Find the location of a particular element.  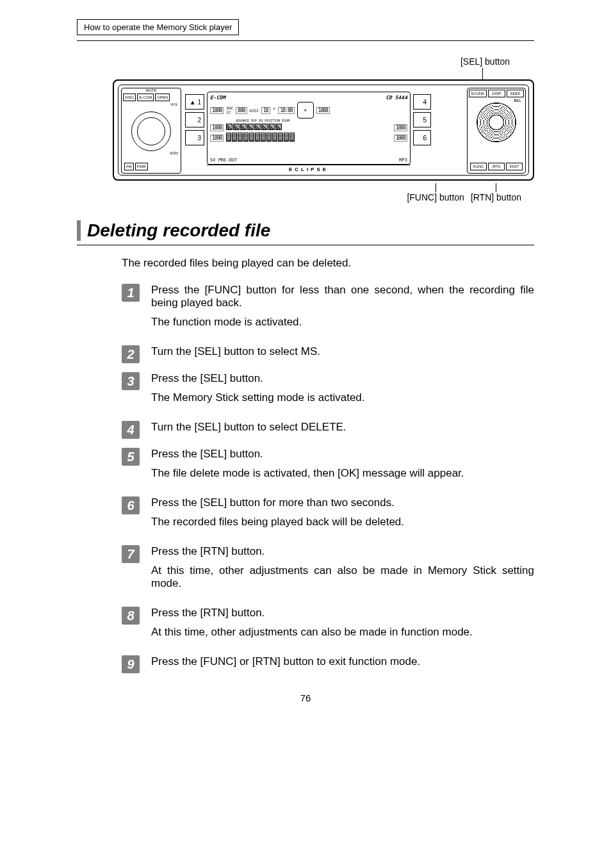

step: 3Press the [SEL] button.The Memory Stick… is located at coordinates (328, 393).